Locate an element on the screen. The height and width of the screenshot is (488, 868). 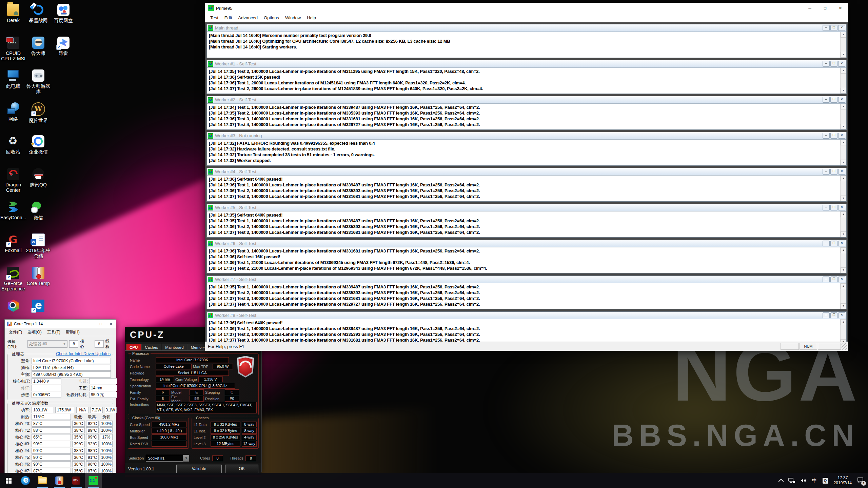
tab: CPU is located at coordinates (134, 347).